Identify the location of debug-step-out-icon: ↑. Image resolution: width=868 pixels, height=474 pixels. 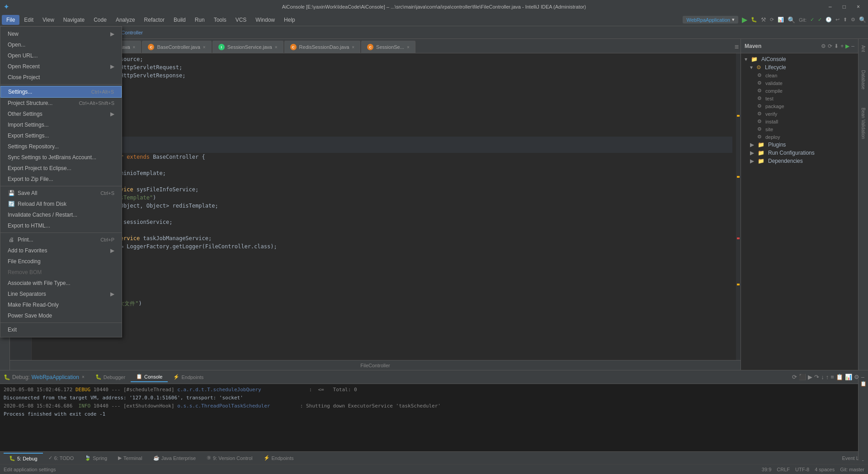
(827, 377).